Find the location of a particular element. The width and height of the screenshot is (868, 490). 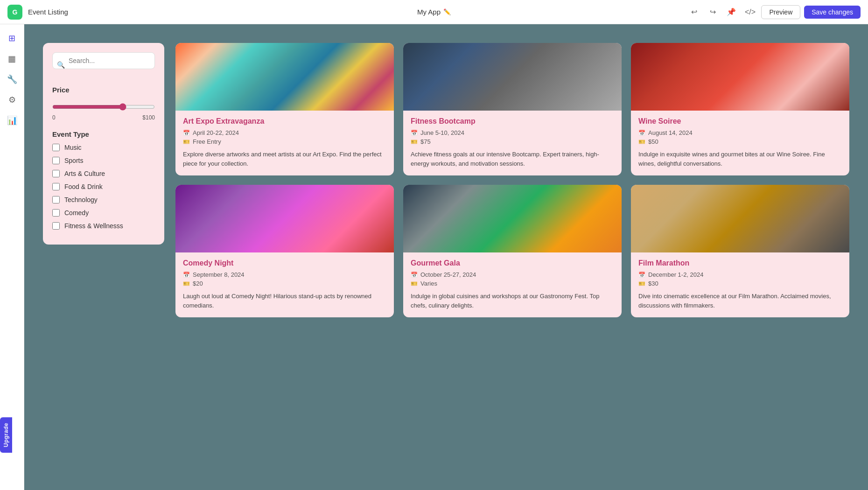

checkbox-fitness-&-wellnesss is located at coordinates (56, 226).